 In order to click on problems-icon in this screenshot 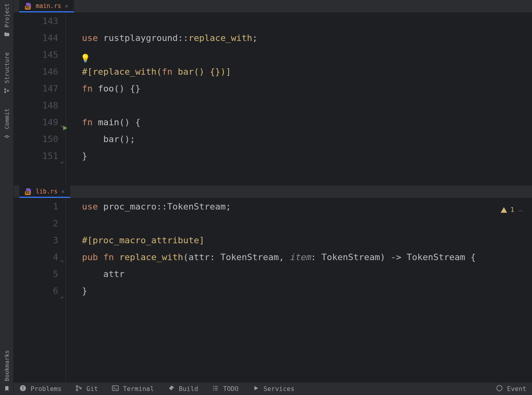, I will do `click(23, 389)`.